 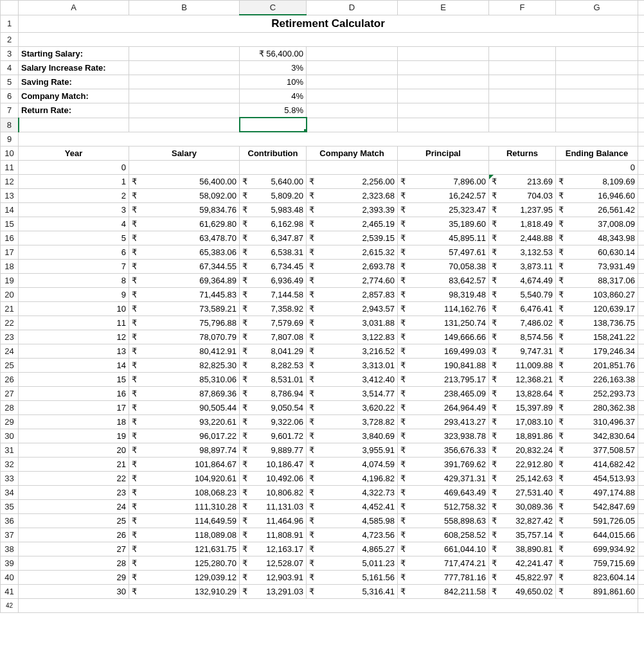 I want to click on title-cell: Retirement Calculator, so click(x=328, y=24).